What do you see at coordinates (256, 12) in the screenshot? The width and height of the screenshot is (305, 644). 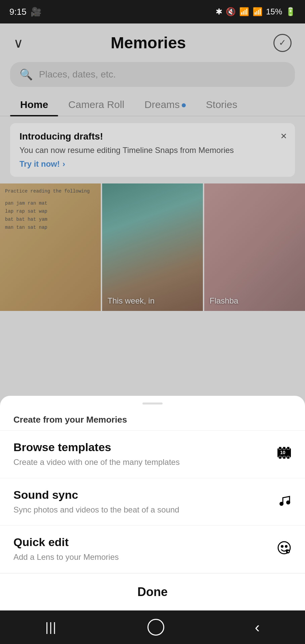 I see `status-right: ✱ 🔇 📶 📶 15% 🔋` at bounding box center [256, 12].